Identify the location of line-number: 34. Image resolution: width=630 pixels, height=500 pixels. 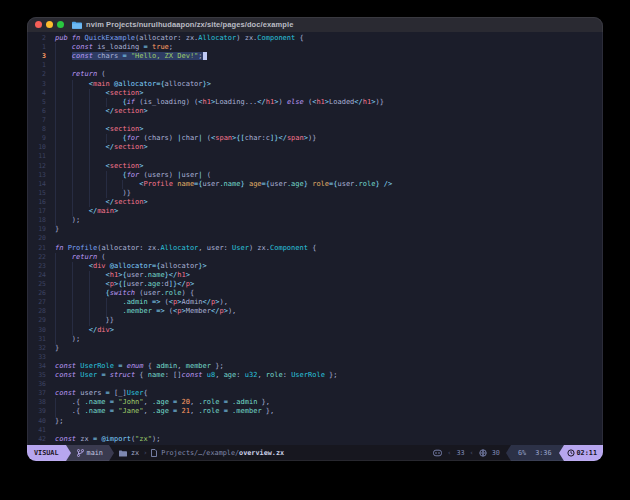
(36, 366).